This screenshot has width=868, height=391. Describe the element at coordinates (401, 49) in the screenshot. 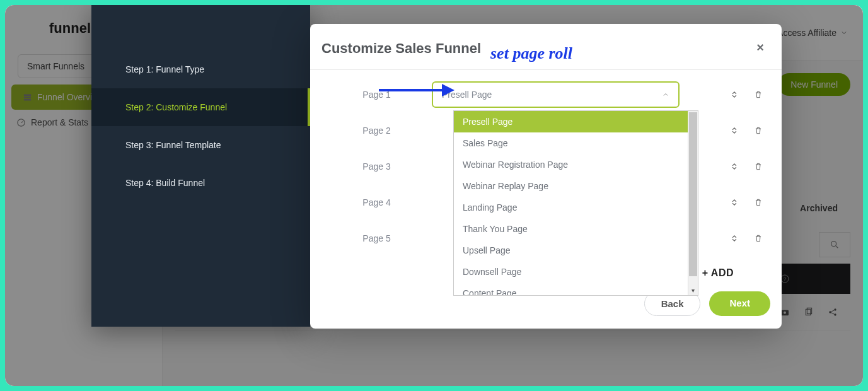

I see `modal-title: Customize Sales Funnel` at that location.